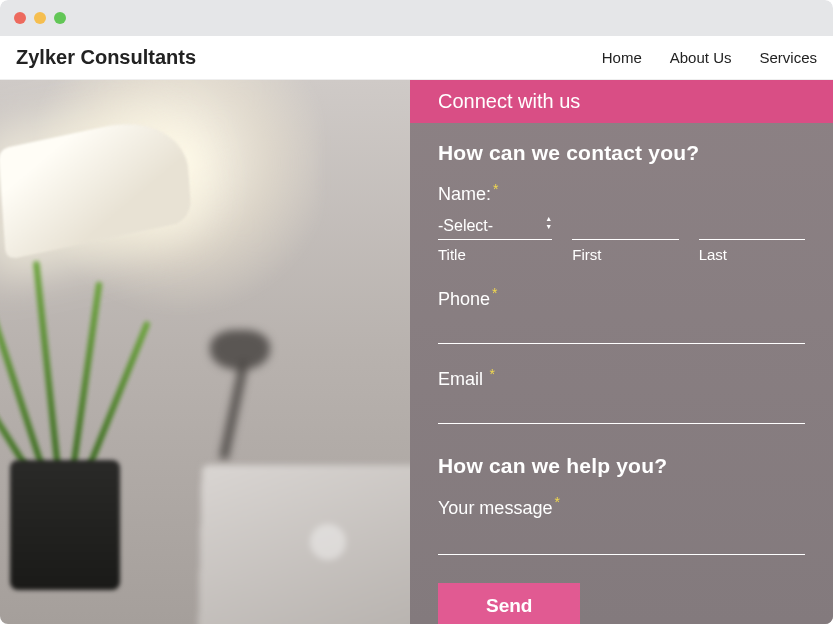 The image size is (833, 624). Describe the element at coordinates (710, 58) in the screenshot. I see `nav-links: Home About Us Services` at that location.